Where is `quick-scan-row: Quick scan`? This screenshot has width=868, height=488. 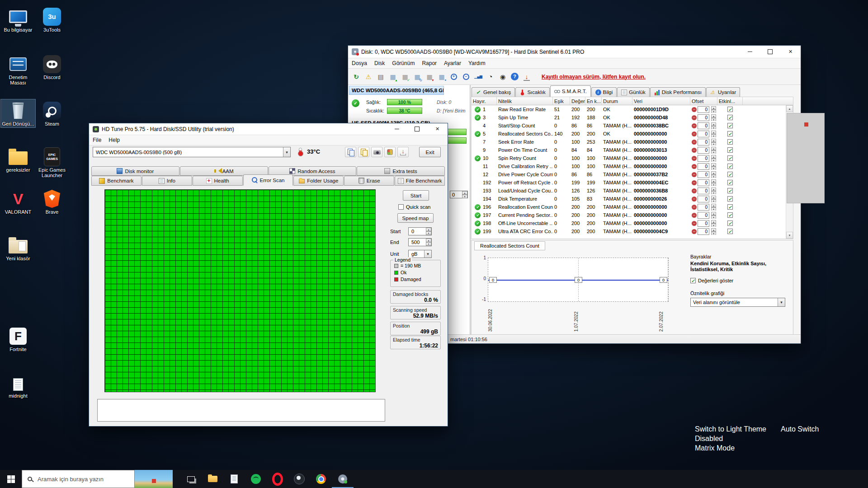
quick-scan-row: Quick scan is located at coordinates (414, 207).